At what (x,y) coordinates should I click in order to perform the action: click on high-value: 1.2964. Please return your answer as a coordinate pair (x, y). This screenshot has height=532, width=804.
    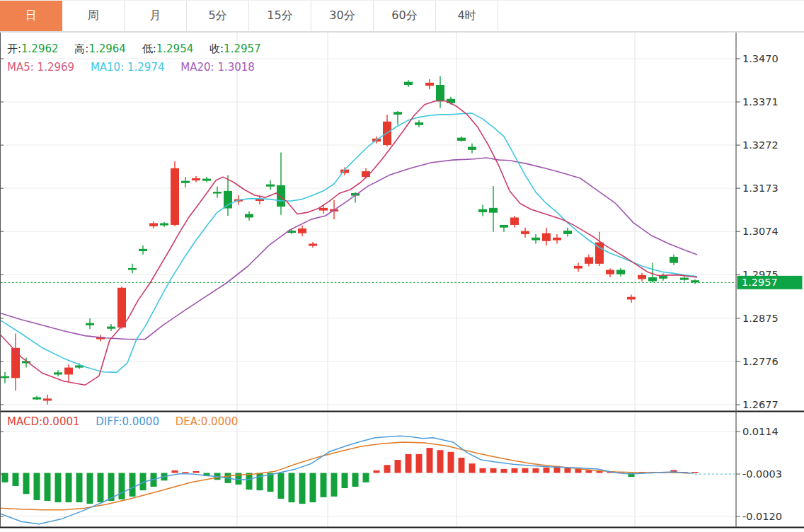
    Looking at the image, I should click on (108, 49).